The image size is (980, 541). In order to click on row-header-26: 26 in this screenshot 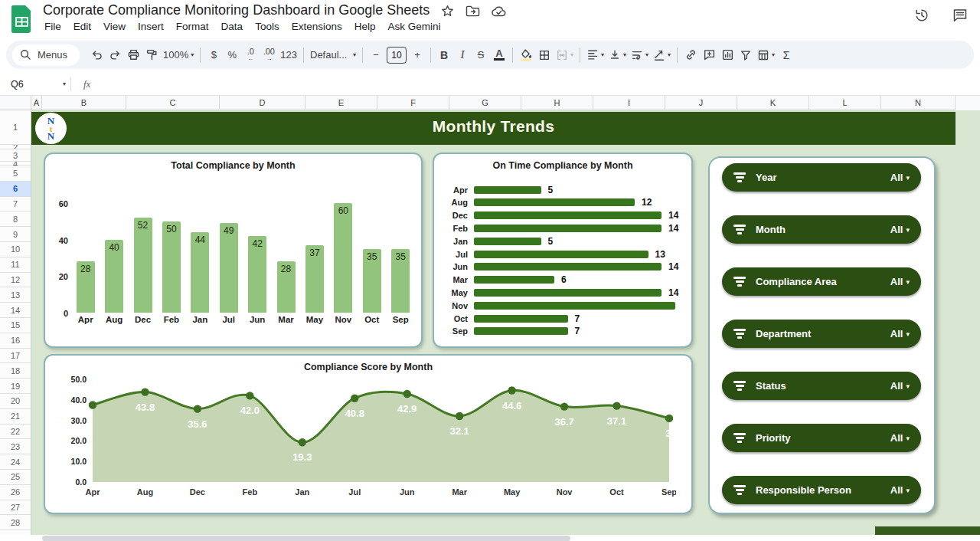, I will do `click(15, 493)`.